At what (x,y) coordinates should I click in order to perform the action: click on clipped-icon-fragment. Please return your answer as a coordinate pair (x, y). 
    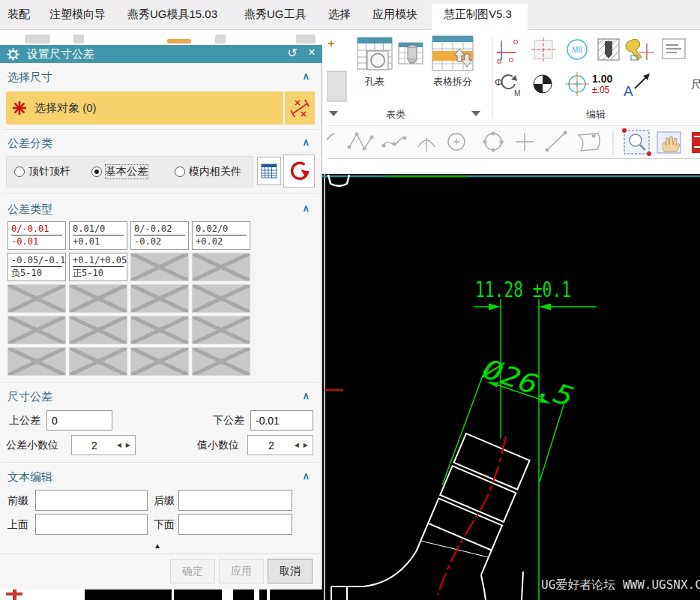
    Looking at the image, I should click on (220, 39).